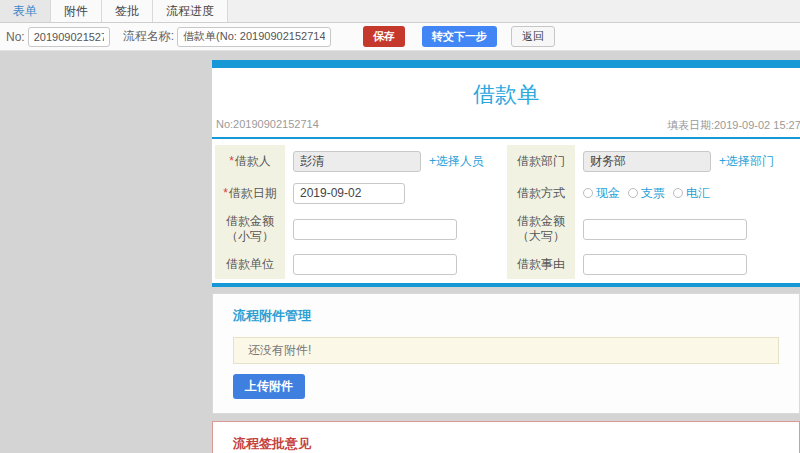  Describe the element at coordinates (506, 128) in the screenshot. I see `form-meta-row: No:20190902152714 填表日期:2019-09-02 15:27:…` at that location.